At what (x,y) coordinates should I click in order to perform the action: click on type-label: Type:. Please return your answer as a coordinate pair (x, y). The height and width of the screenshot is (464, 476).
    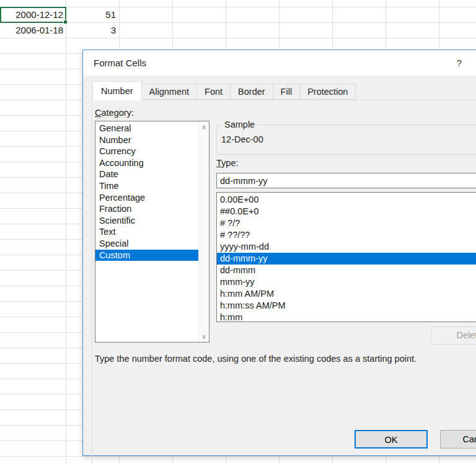
    Looking at the image, I should click on (227, 163).